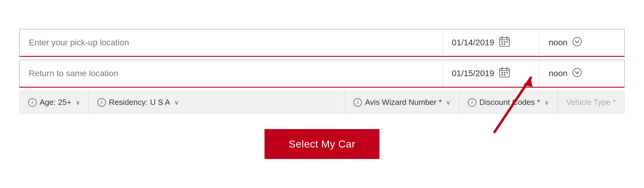  I want to click on pickup-time-section: noon, so click(582, 43).